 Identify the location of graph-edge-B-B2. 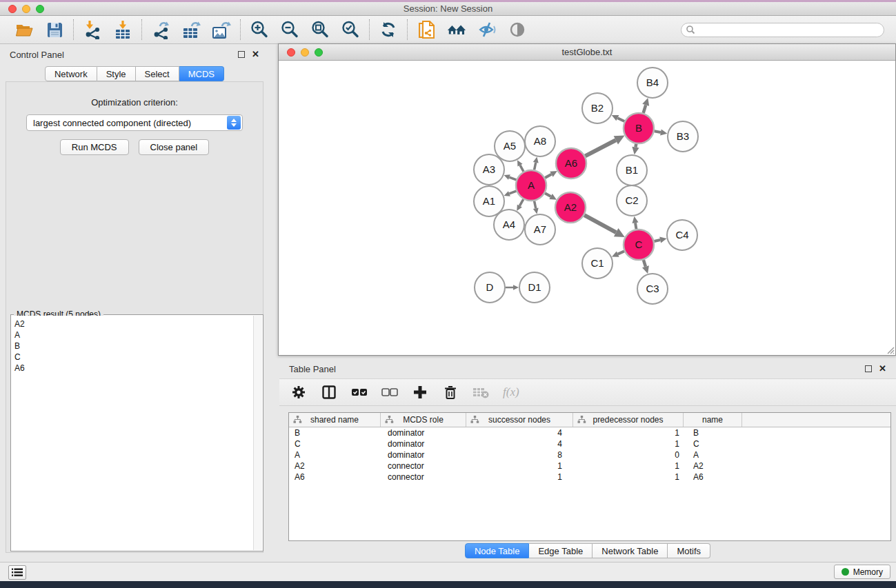
(621, 120).